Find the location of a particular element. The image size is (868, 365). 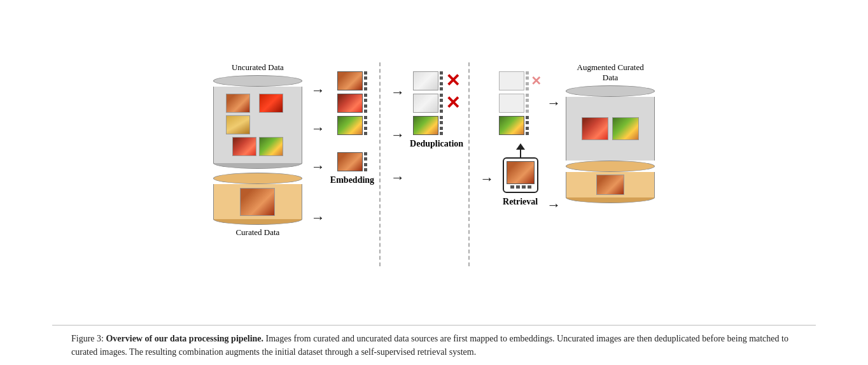

retrieval-active-row is located at coordinates (521, 125).